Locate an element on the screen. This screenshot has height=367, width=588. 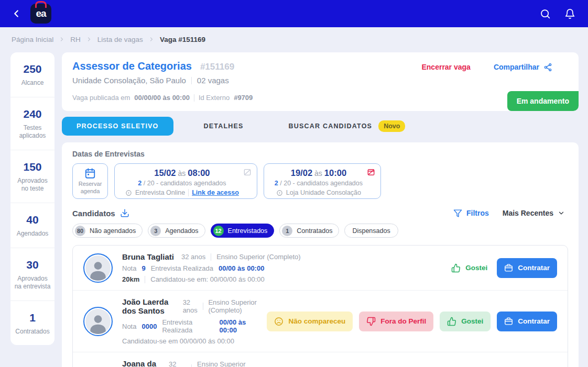
chip-label: Contratados is located at coordinates (314, 231).